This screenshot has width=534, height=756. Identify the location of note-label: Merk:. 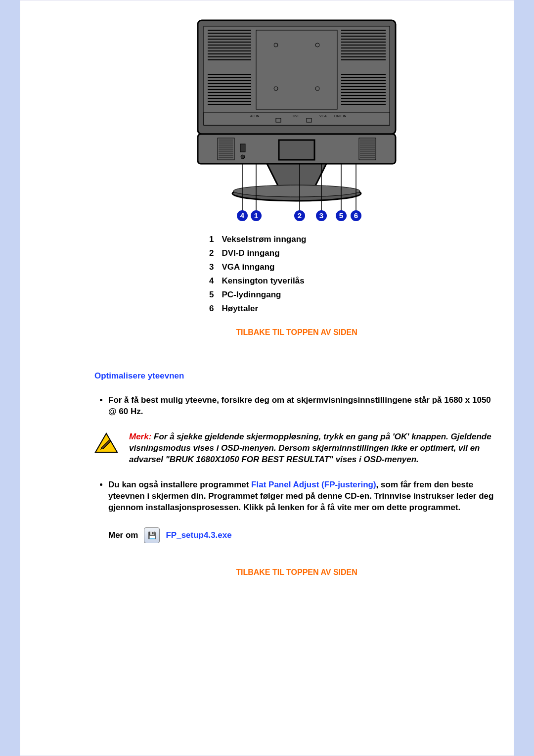
(140, 436).